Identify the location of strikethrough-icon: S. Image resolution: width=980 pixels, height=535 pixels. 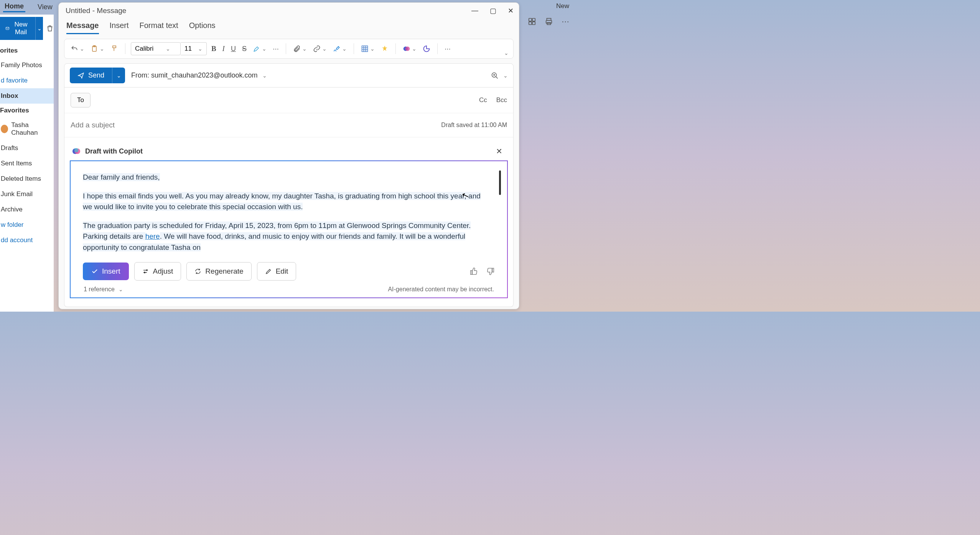
(244, 49).